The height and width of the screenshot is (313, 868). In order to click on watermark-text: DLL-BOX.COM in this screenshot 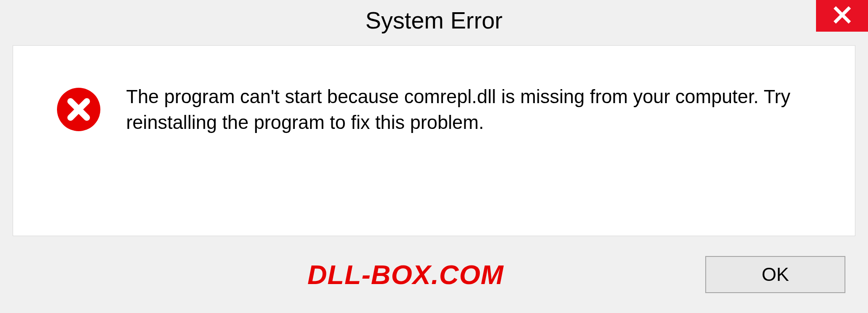, I will do `click(406, 275)`.